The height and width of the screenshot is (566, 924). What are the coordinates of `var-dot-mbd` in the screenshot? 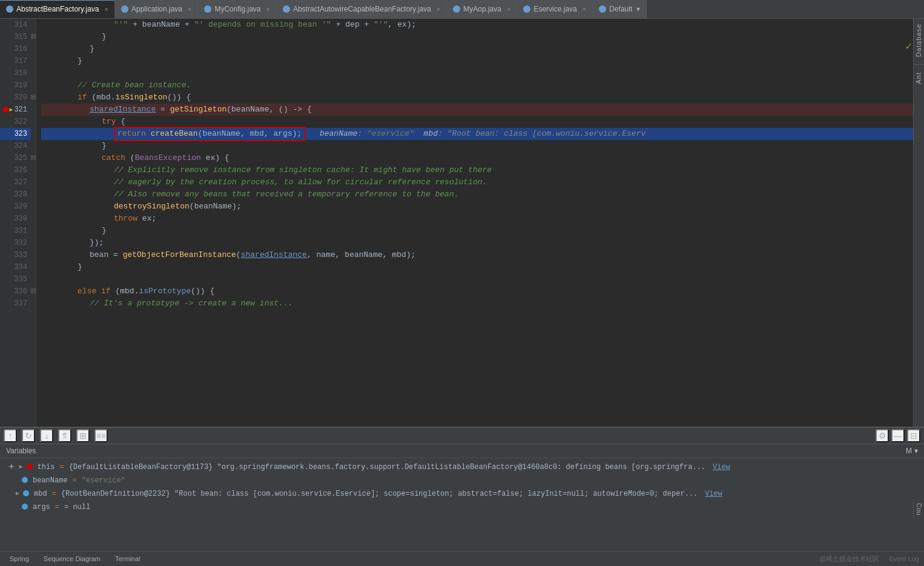 It's located at (26, 493).